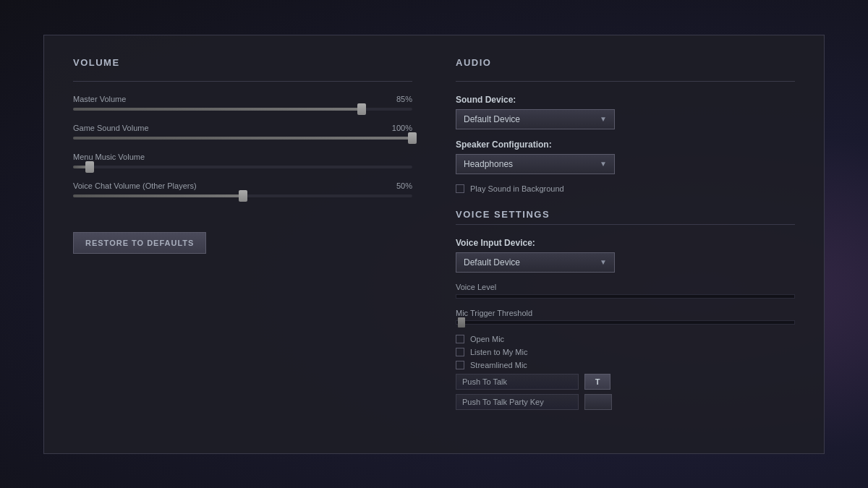 This screenshot has height=488, width=868. What do you see at coordinates (499, 352) in the screenshot?
I see `listen-to-my-mic-label: Listen to My Mic` at bounding box center [499, 352].